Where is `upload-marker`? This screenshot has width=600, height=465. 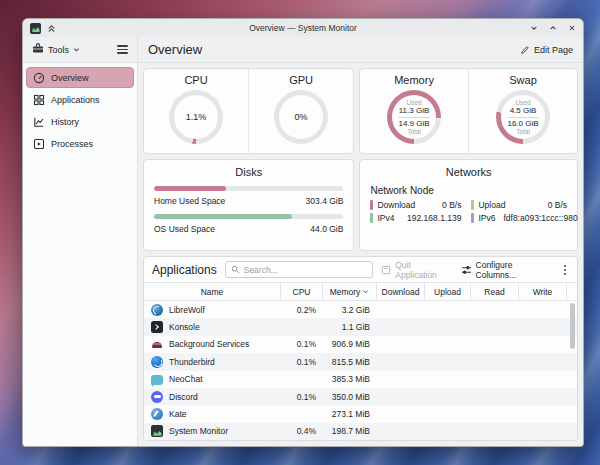
upload-marker is located at coordinates (472, 205).